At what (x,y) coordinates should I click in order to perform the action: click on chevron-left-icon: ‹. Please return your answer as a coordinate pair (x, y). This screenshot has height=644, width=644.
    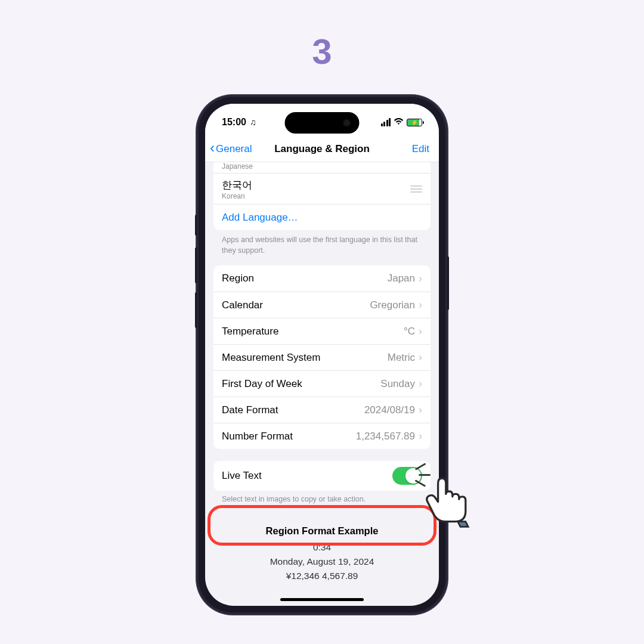
    Looking at the image, I should click on (212, 148).